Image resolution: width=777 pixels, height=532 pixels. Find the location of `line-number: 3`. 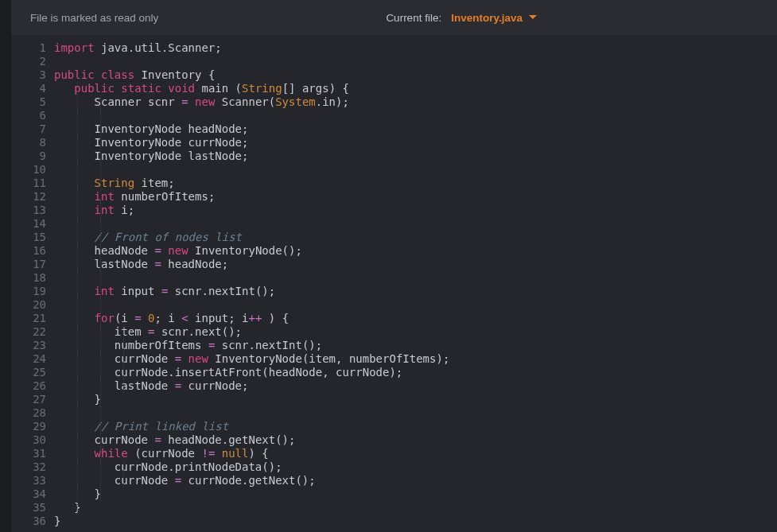

line-number: 3 is located at coordinates (29, 75).